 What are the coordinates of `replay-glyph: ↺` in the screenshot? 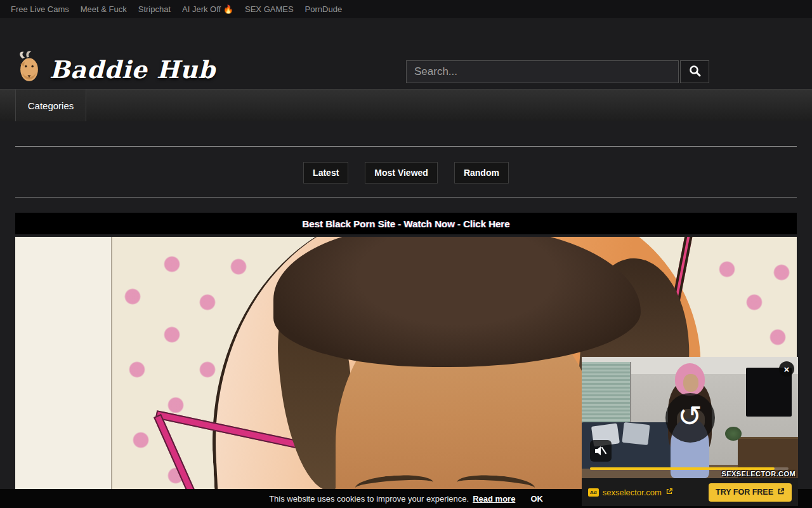 It's located at (690, 416).